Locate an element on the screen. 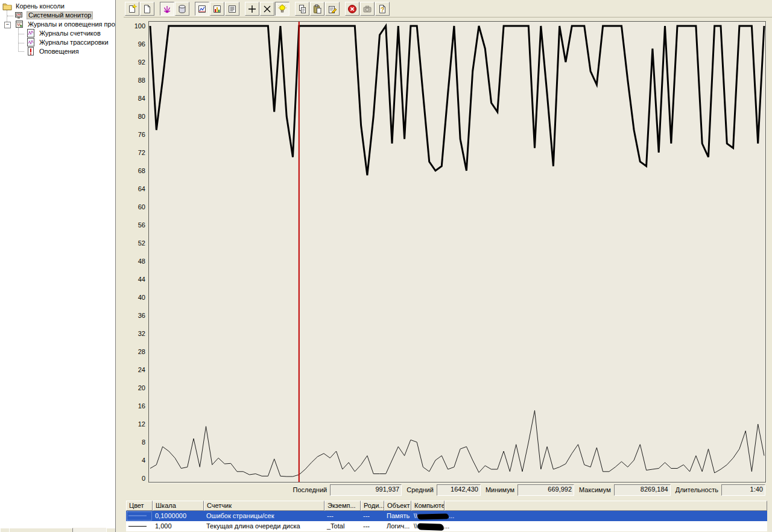 The width and height of the screenshot is (772, 532). legend-header-row: Цвет Шкала Счетчик Экземп... Роди... Объ… is located at coordinates (446, 505).